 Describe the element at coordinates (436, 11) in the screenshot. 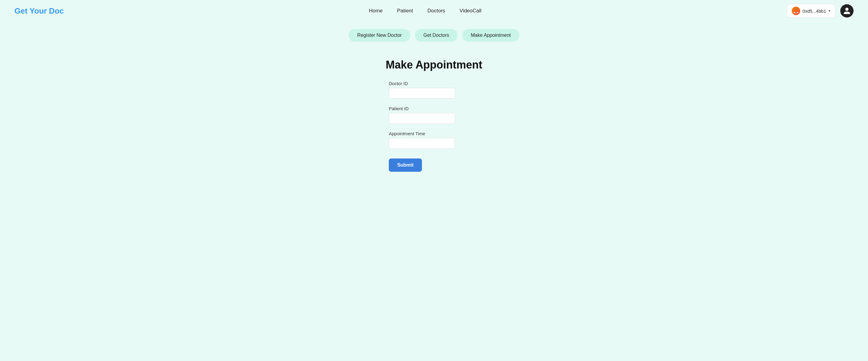

I see `nav-doctors: Doctors` at that location.